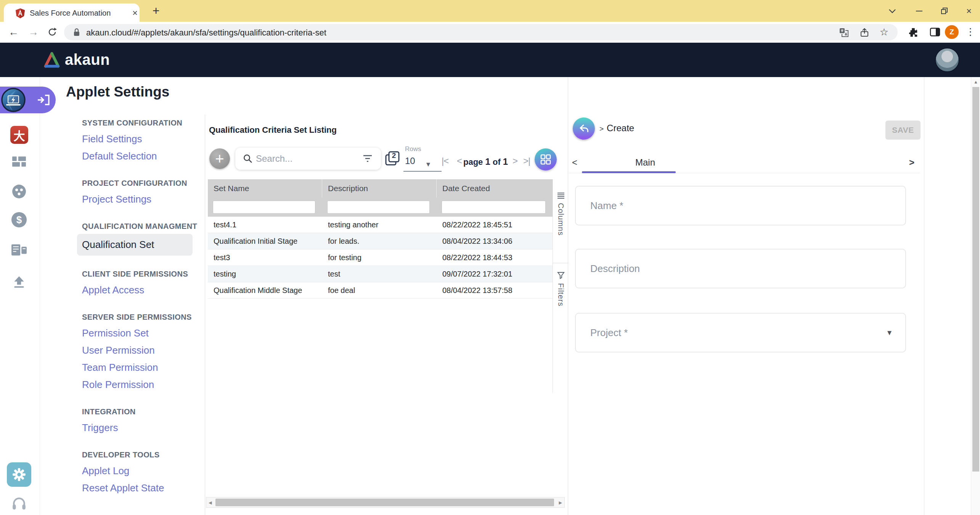  What do you see at coordinates (122, 368) in the screenshot?
I see `nav-item-team-permission: Team Permission` at bounding box center [122, 368].